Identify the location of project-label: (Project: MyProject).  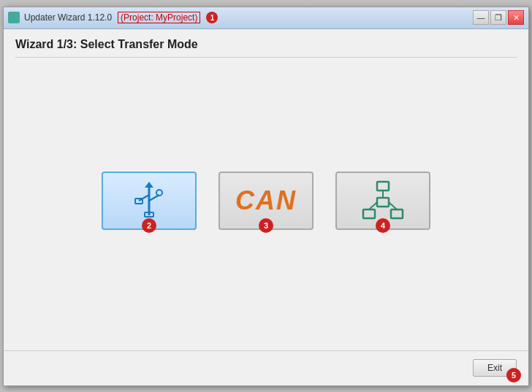
(159, 18).